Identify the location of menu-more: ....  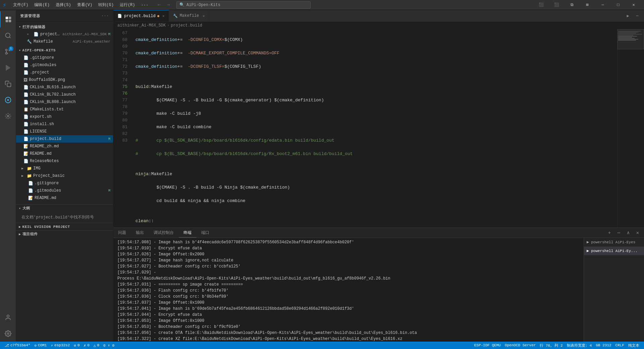
(145, 5).